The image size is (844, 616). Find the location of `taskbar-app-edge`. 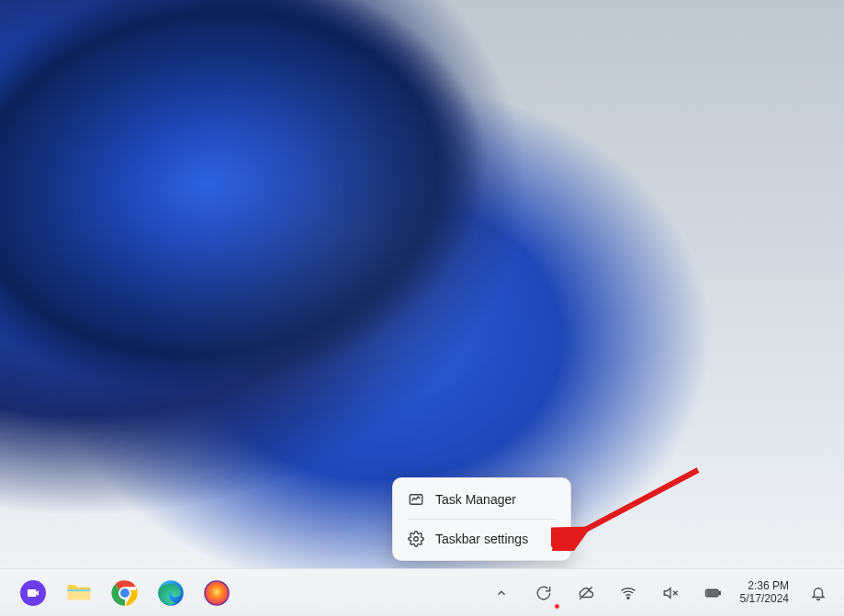

taskbar-app-edge is located at coordinates (171, 593).